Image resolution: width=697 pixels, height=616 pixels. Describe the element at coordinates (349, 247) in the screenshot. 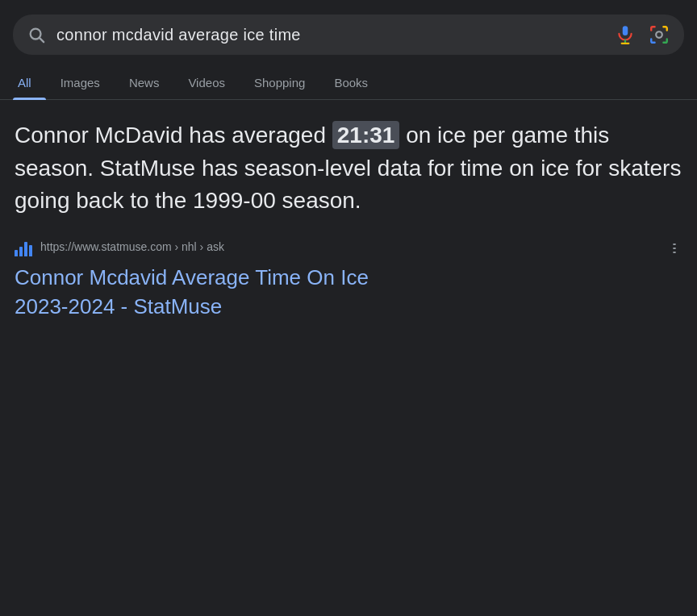

I see `source-url: https://www.statmuse.com › nhl › ask` at that location.